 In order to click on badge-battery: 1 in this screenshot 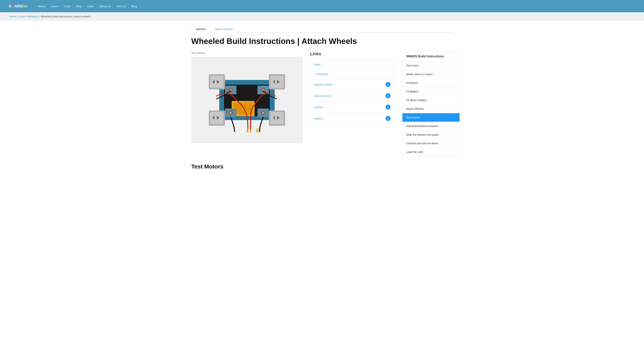, I will do `click(388, 118)`.